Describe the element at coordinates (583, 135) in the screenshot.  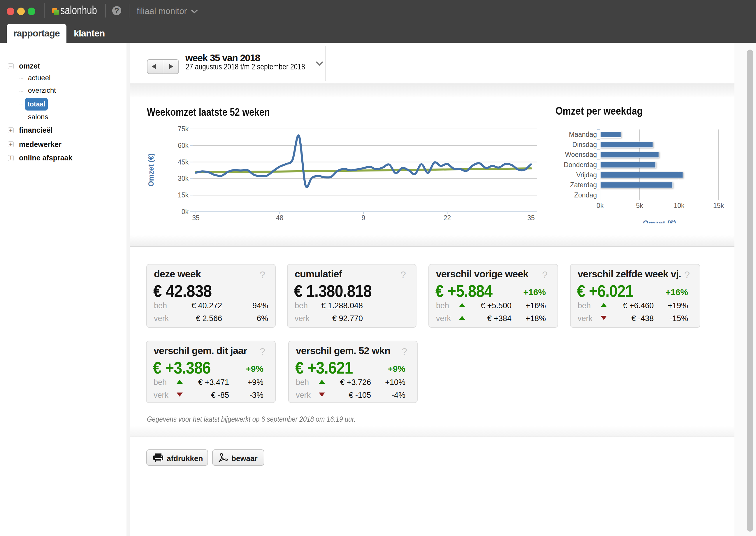
I see `svg-text: Maandag` at that location.